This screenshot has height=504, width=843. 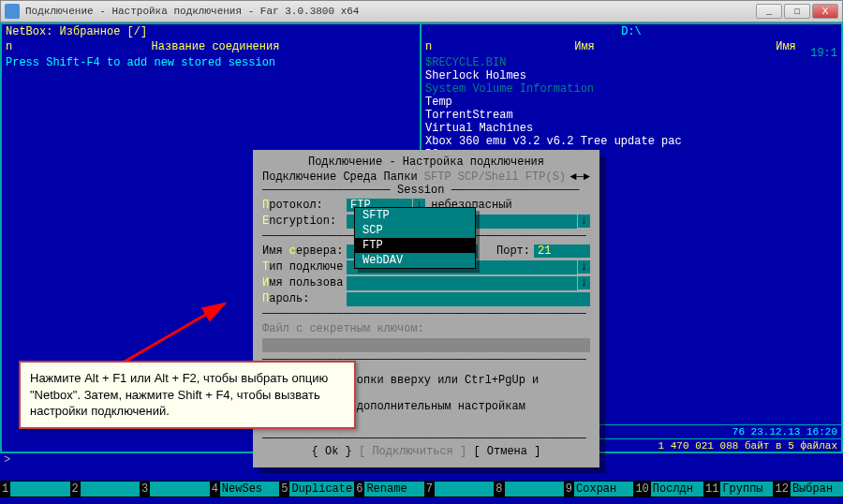 What do you see at coordinates (631, 128) in the screenshot?
I see `list-item: Virtual Machines` at bounding box center [631, 128].